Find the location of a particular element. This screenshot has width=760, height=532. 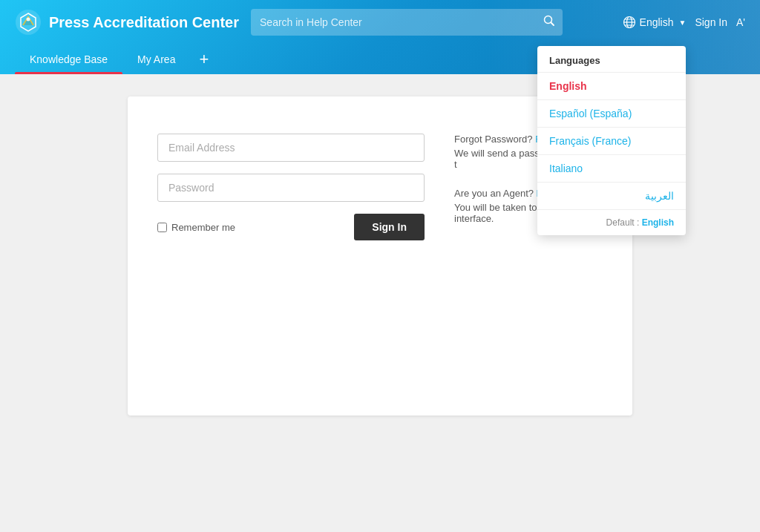

signin-button: Sign In is located at coordinates (389, 227).